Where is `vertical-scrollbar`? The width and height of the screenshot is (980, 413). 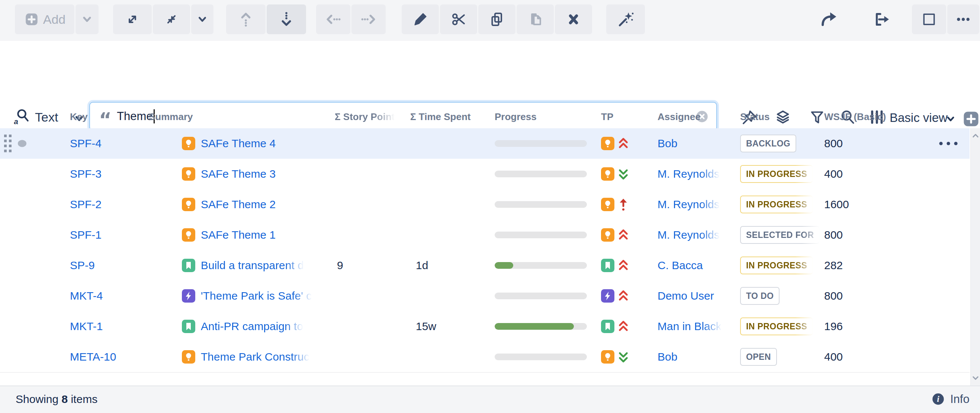 vertical-scrollbar is located at coordinates (975, 257).